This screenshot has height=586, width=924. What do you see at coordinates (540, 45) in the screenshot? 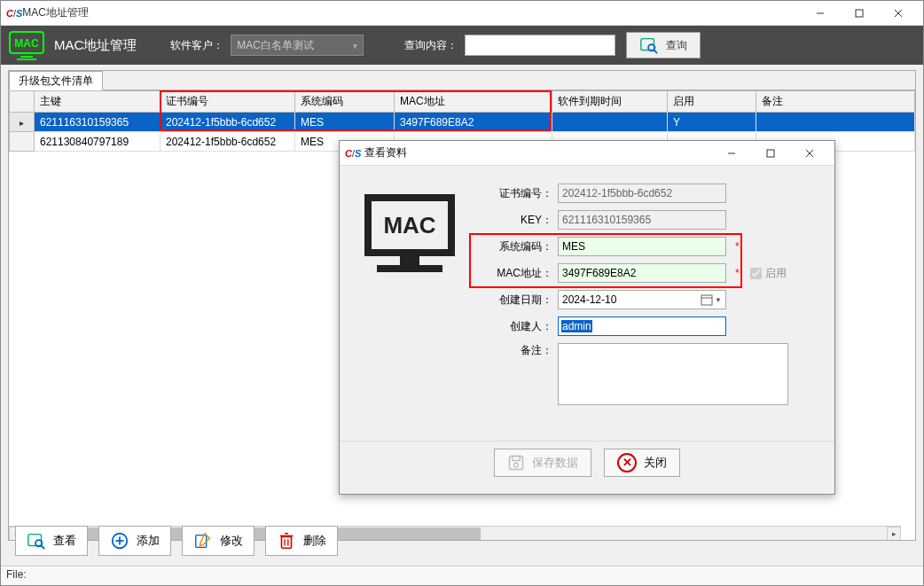
I see `search-input` at bounding box center [540, 45].